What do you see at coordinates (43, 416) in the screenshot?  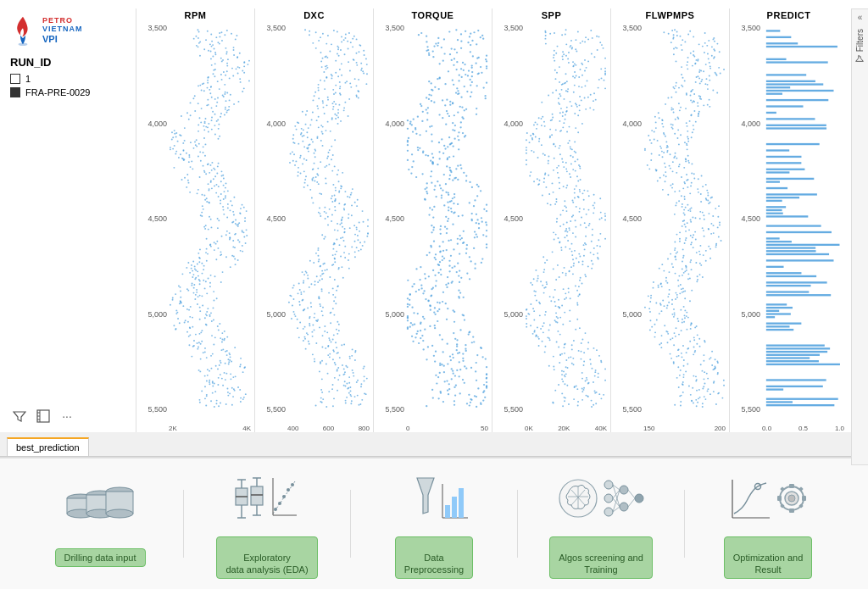 I see `expand-icon-btn` at bounding box center [43, 416].